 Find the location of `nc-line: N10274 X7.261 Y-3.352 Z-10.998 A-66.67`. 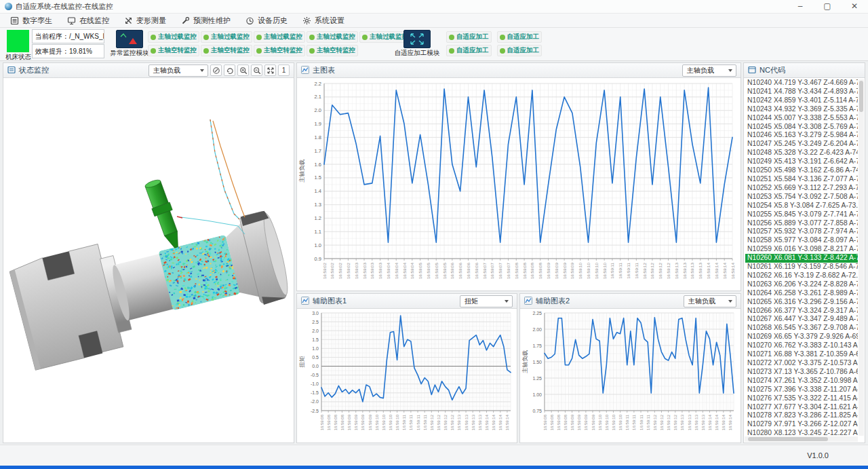

nc-line: N10274 X7.261 Y-3.352 Z-10.998 A-66.67 is located at coordinates (802, 381).